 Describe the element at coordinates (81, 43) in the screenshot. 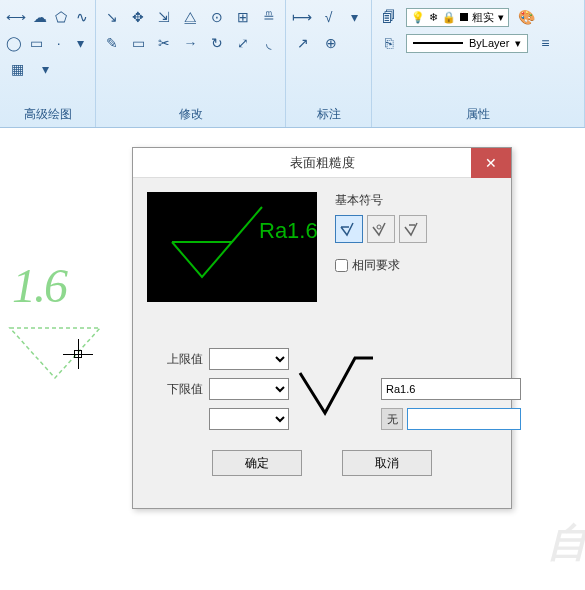

I see `dropdown-icon: ▾` at that location.